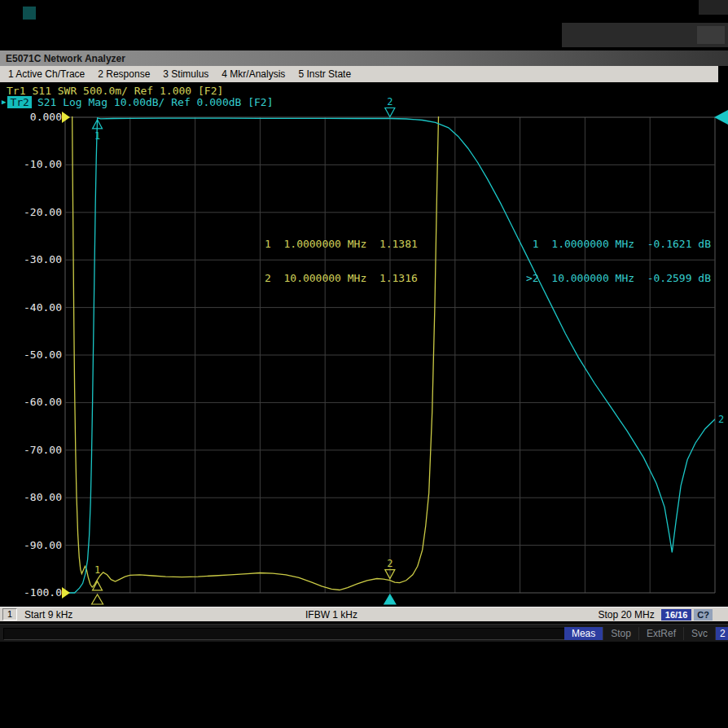 This screenshot has height=728, width=728. What do you see at coordinates (364, 633) in the screenshot?
I see `instrument-status-bar: Meas Stop ExtRef Svc 2` at bounding box center [364, 633].